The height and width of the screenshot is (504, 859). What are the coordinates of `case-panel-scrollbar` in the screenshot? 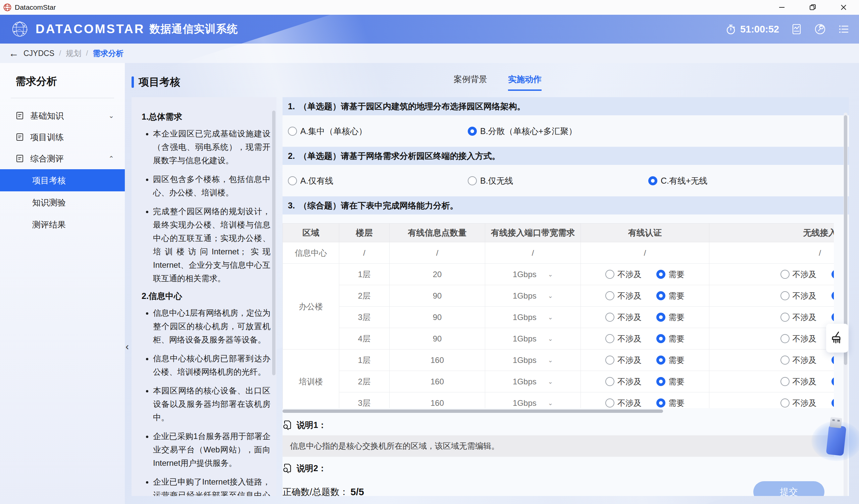 It's located at (274, 243).